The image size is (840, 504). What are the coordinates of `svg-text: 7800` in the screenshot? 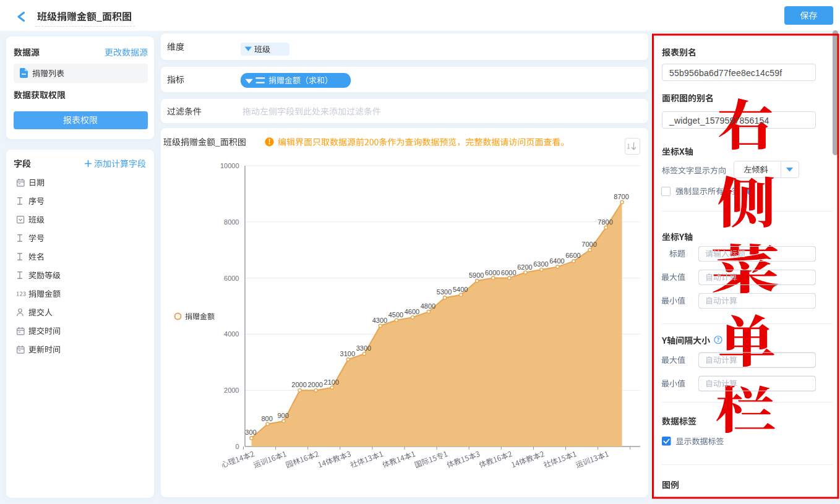 It's located at (605, 222).